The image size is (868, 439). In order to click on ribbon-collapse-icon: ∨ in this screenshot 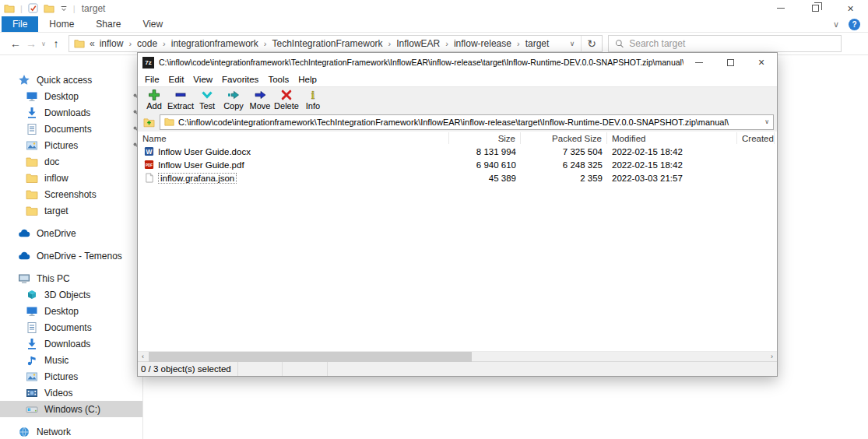, I will do `click(836, 25)`.